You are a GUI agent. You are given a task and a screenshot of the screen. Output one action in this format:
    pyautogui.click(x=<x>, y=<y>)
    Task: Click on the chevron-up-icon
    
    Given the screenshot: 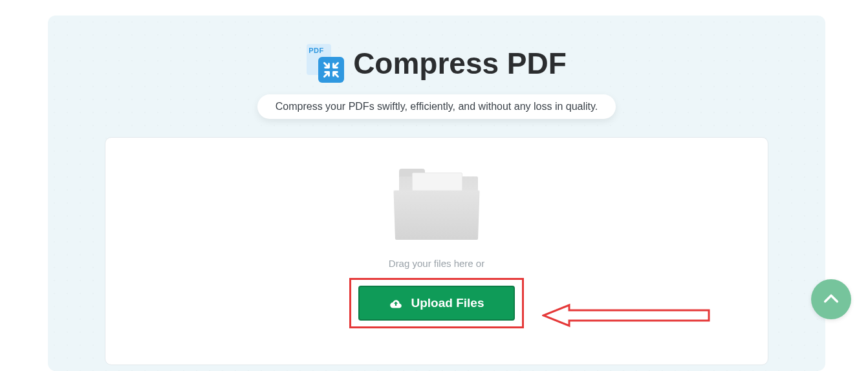 What is the action you would take?
    pyautogui.click(x=831, y=299)
    